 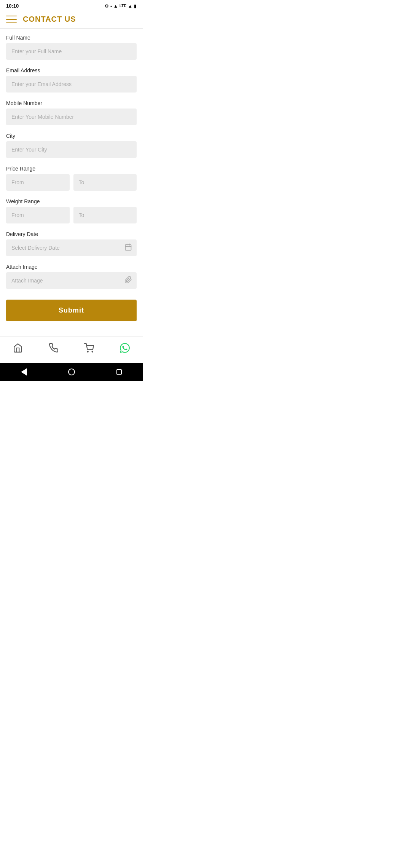 What do you see at coordinates (125, 349) in the screenshot?
I see `nav-whatsapp` at bounding box center [125, 349].